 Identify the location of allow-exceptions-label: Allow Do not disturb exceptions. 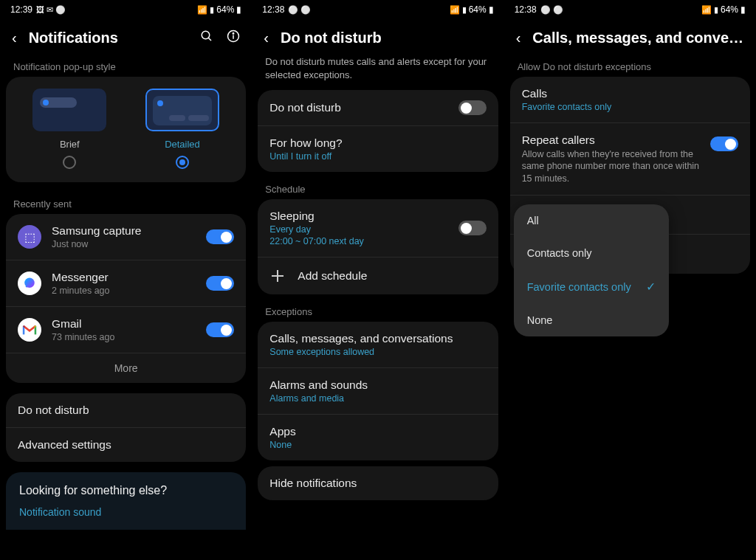
(630, 66).